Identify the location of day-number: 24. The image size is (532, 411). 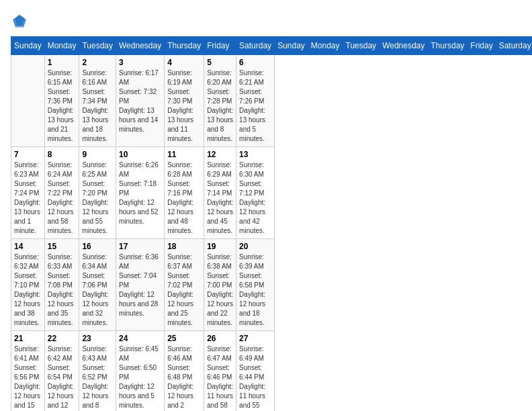
(140, 338).